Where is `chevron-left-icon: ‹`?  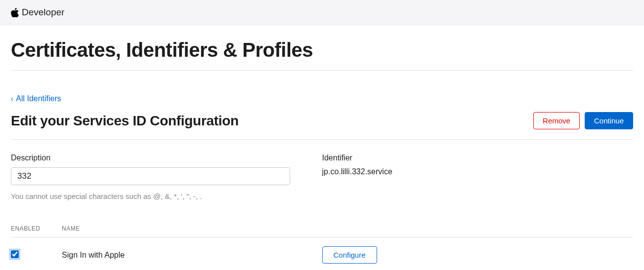
chevron-left-icon: ‹ is located at coordinates (12, 99).